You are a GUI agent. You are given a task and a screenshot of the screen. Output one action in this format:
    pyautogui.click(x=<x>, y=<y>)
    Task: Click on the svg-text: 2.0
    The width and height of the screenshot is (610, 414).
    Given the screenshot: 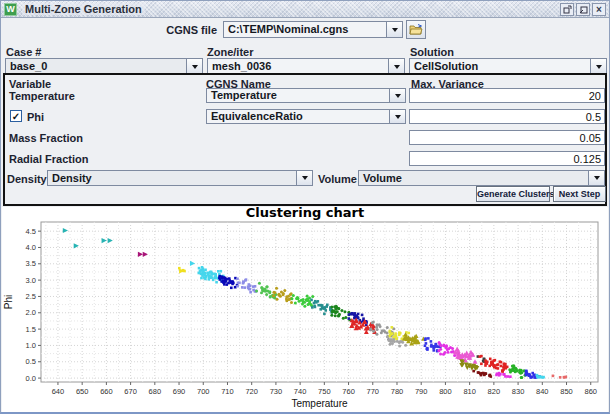 What is the action you would take?
    pyautogui.click(x=31, y=312)
    